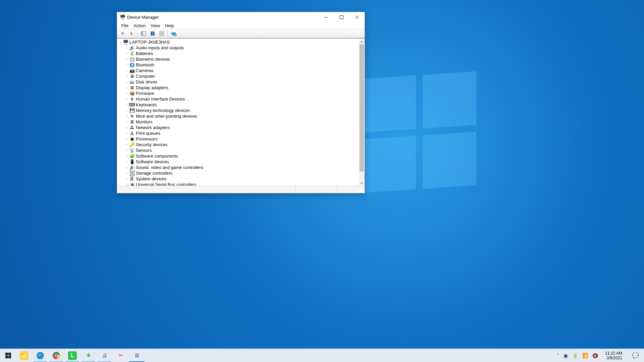  Describe the element at coordinates (585, 356) in the screenshot. I see `tray-wifi-icon: 📶` at that location.